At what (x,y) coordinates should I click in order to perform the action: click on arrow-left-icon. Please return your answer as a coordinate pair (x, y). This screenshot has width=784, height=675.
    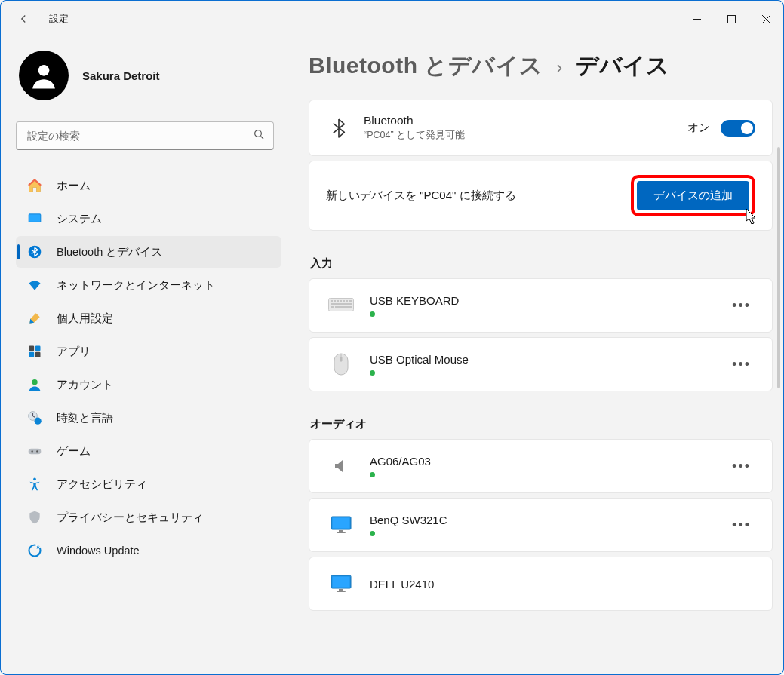
    Looking at the image, I should click on (23, 19).